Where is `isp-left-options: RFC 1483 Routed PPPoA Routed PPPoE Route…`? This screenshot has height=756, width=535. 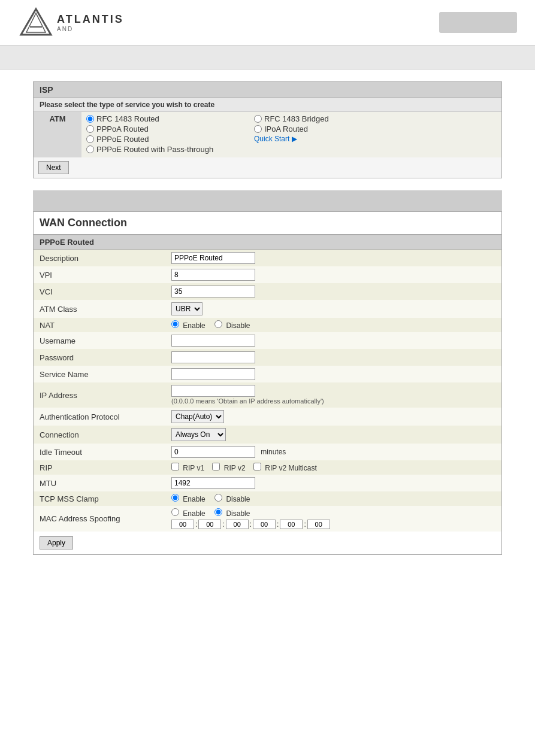
isp-left-options: RFC 1483 Routed PPPoA Routed PPPoE Route… is located at coordinates (165, 135).